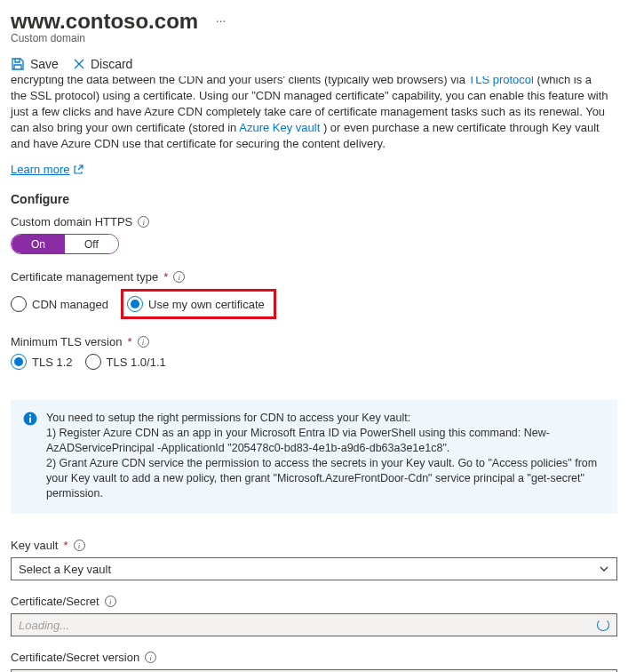 The height and width of the screenshot is (672, 628). What do you see at coordinates (18, 64) in the screenshot?
I see `save-icon` at bounding box center [18, 64].